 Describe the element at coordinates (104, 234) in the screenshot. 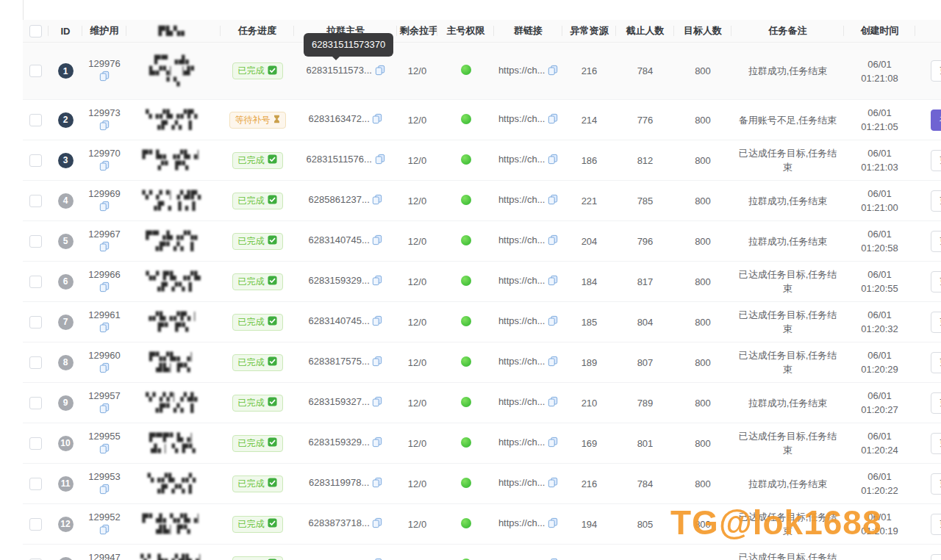

I see `maintain-id: 129967` at that location.